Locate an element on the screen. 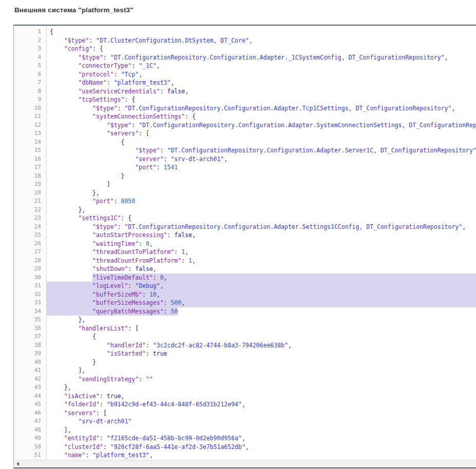 The image size is (476, 469). code-line: "clusterId": "920cf28f-6aa5-441e-af2d-3e… is located at coordinates (261, 447).